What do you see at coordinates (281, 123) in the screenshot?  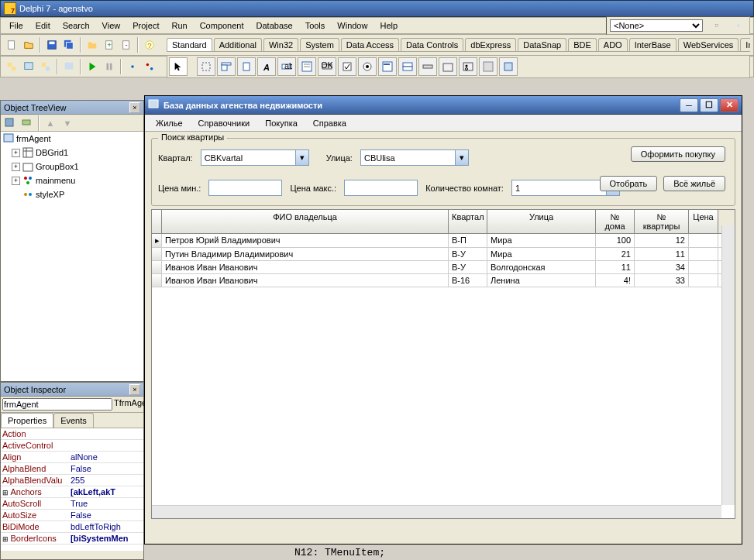 I see `form-menu-item: Покупка` at bounding box center [281, 123].